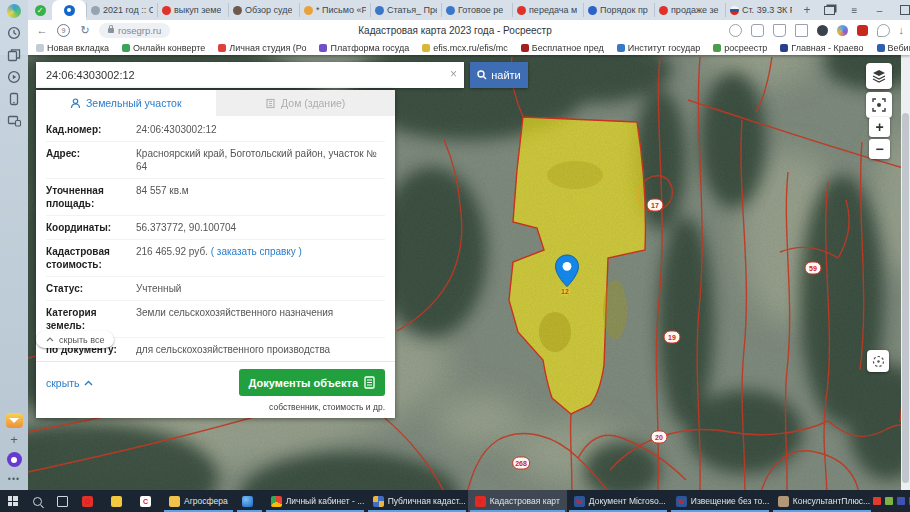 The image size is (910, 512). Describe the element at coordinates (476, 10) in the screenshot. I see `browser-tab: Готовое ре` at that location.